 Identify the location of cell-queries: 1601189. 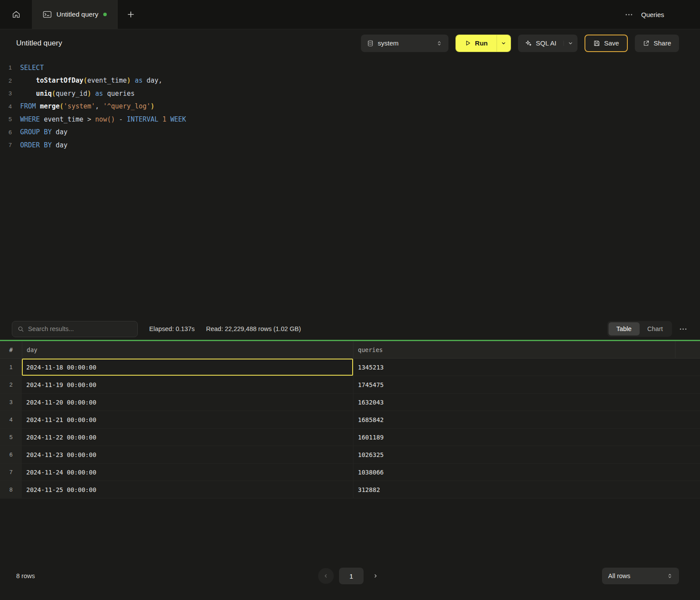
(527, 437).